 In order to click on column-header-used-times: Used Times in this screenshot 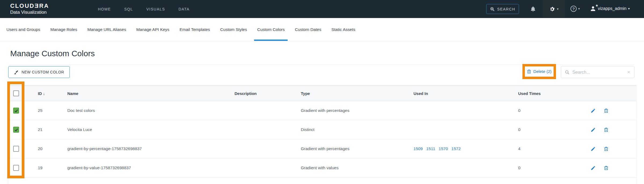, I will do `click(545, 94)`.